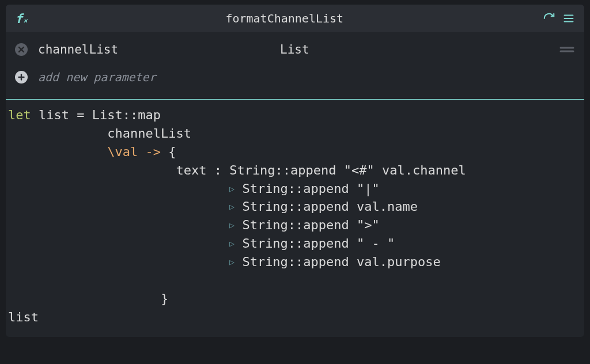  I want to click on append-call: String::append, so click(282, 170).